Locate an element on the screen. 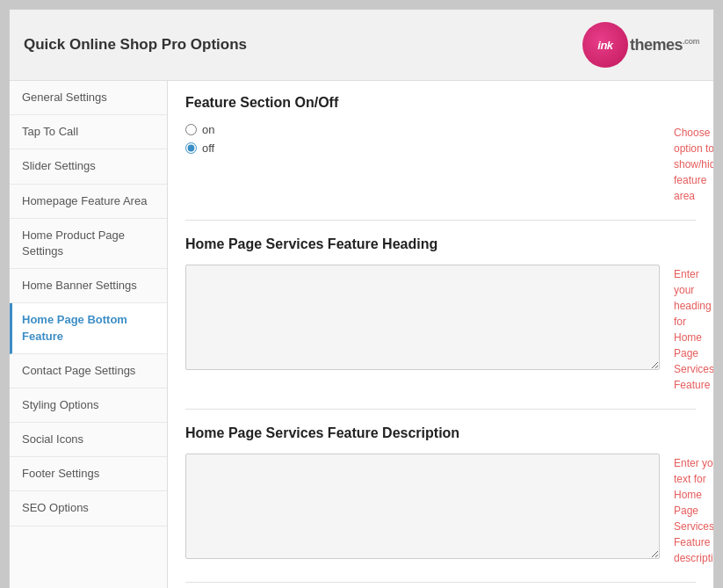 Image resolution: width=723 pixels, height=588 pixels. feature-heading-title: Home Page Services Feature Heading is located at coordinates (441, 244).